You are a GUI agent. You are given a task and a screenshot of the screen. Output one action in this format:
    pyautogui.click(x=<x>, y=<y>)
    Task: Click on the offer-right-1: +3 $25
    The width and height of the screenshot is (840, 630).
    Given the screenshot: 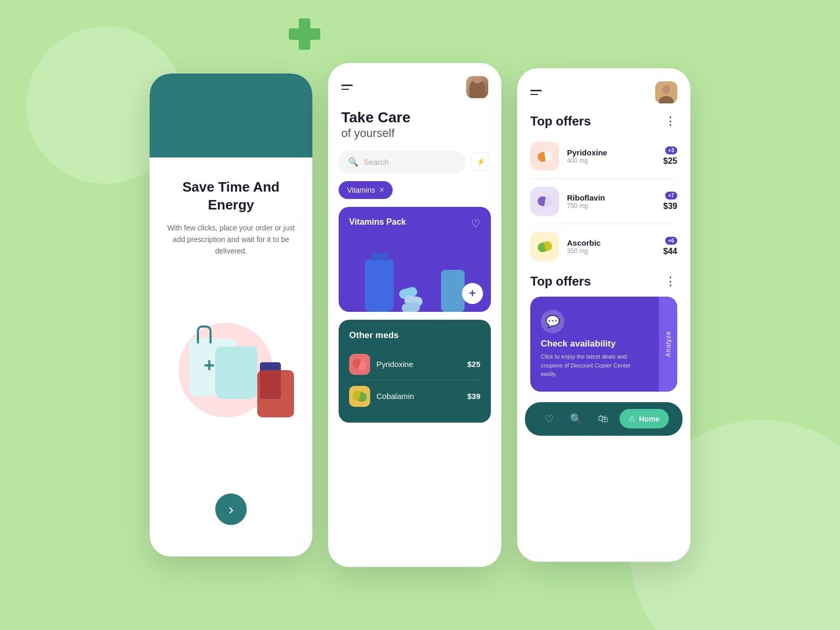 What is the action you would take?
    pyautogui.click(x=670, y=156)
    